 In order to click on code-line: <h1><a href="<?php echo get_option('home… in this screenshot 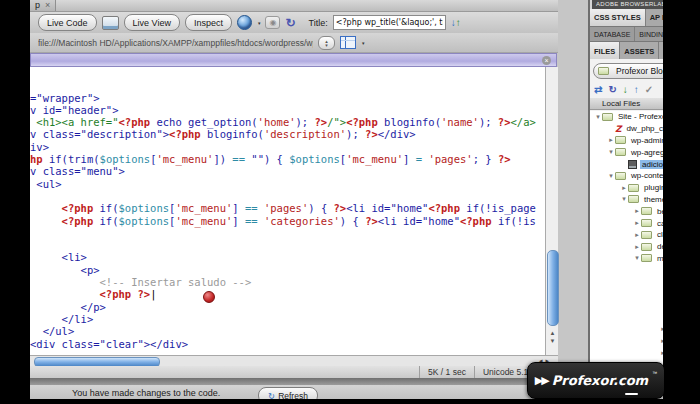, I will do `click(288, 122)`.